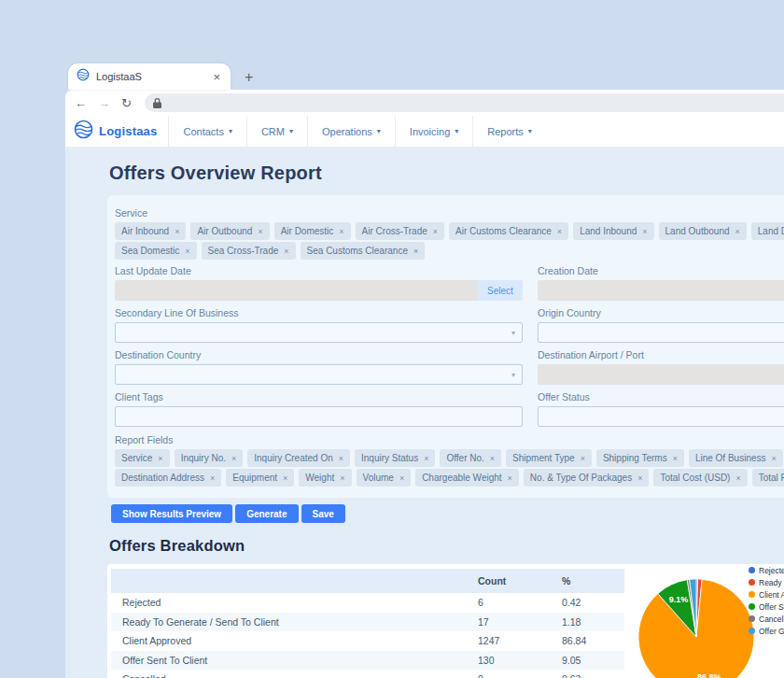 The height and width of the screenshot is (678, 784). What do you see at coordinates (207, 131) in the screenshot?
I see `nav-item-contacts: Contacts▾` at bounding box center [207, 131].